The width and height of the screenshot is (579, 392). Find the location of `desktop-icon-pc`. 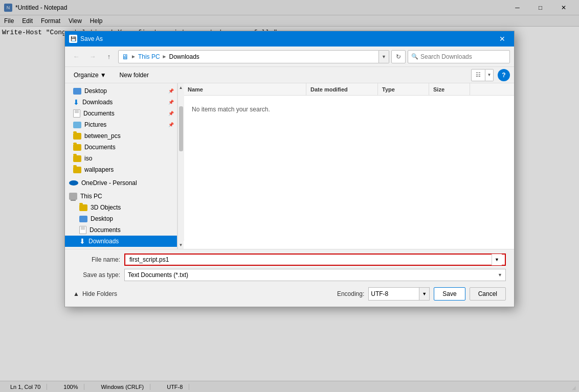

desktop-icon-pc is located at coordinates (83, 219).